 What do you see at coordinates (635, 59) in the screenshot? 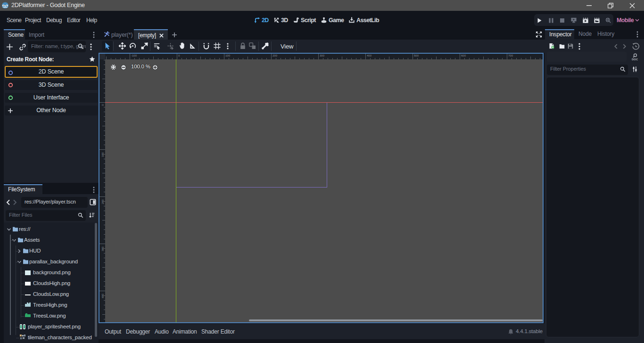
I see `svg-text: DOC` at bounding box center [635, 59].